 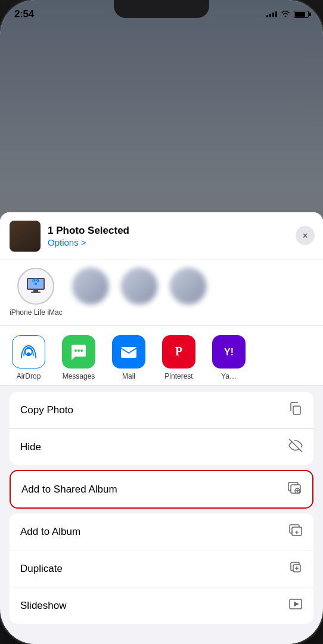 I want to click on app-item-airdrop: AirDrop, so click(x=29, y=358).